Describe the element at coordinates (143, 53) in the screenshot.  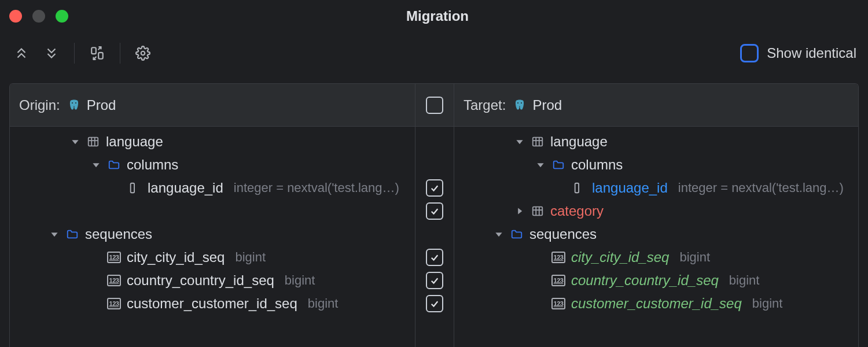
I see `settings-button` at that location.